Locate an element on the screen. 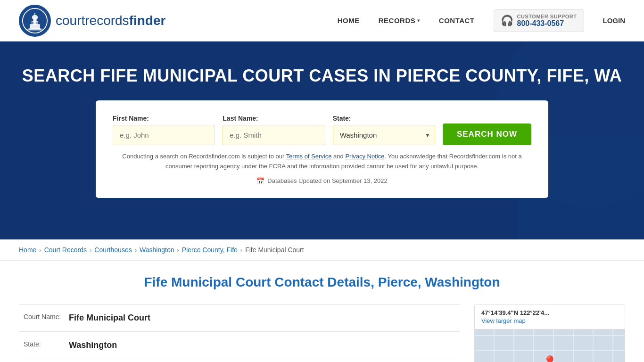 This screenshot has width=644, height=362. map-streets is located at coordinates (550, 346).